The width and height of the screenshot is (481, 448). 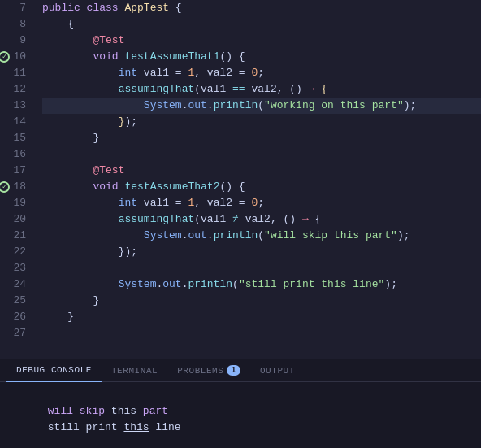 What do you see at coordinates (262, 203) in the screenshot?
I see `code-line-19: int val1 = 1, val2 = 0;` at bounding box center [262, 203].